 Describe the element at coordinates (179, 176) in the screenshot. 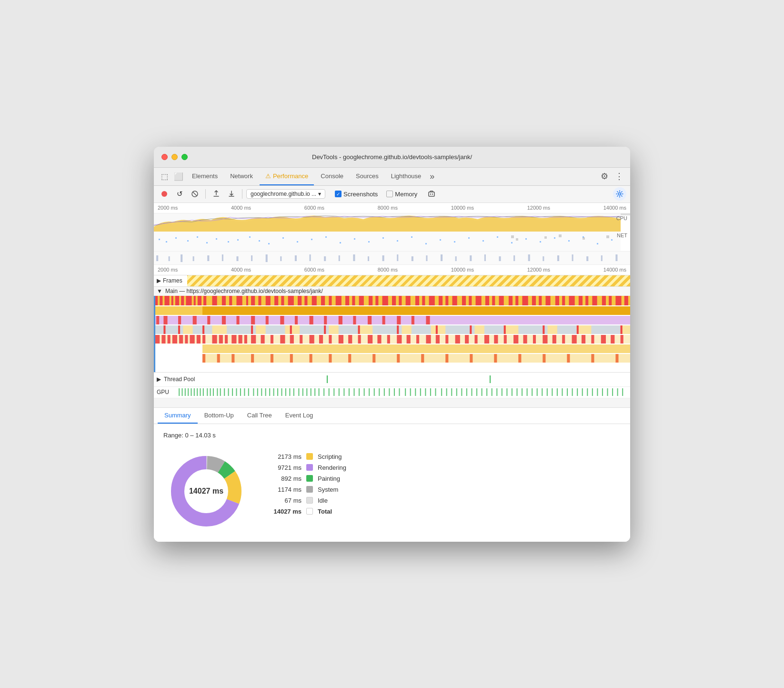

I see `device-icon: ⬜` at that location.